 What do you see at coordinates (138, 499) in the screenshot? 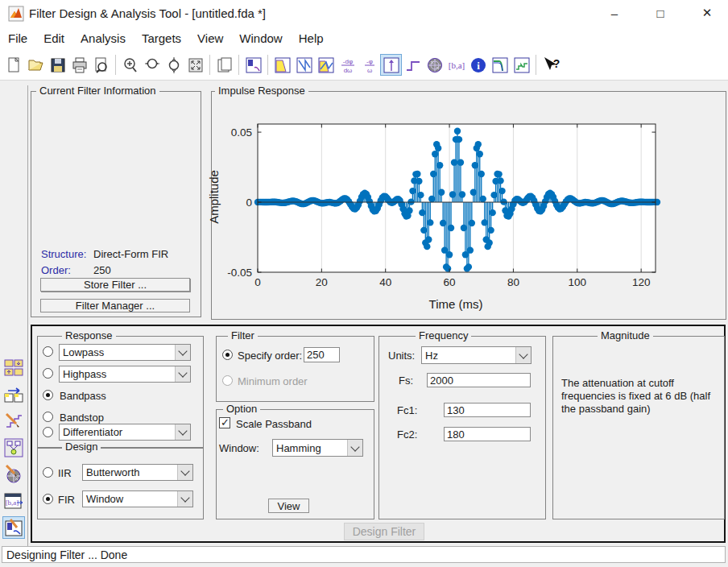
I see `fir-method-dropdown: Window` at bounding box center [138, 499].